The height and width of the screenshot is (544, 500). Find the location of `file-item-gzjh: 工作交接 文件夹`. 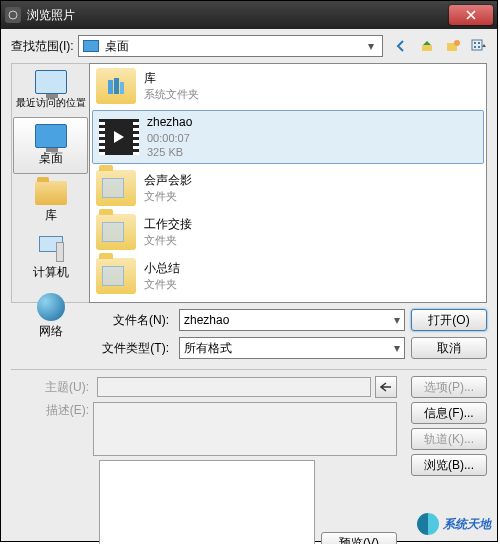

file-item-gzjh: 工作交接 文件夹 is located at coordinates (288, 232).